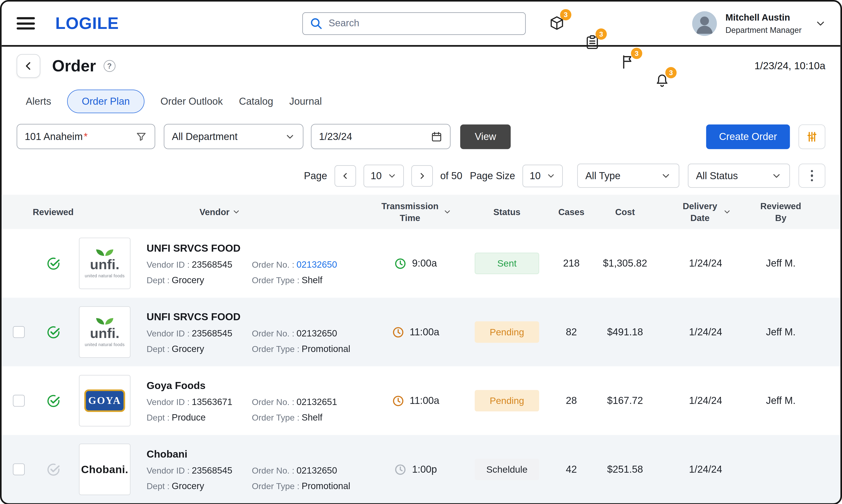 This screenshot has width=842, height=504. Describe the element at coordinates (381, 137) in the screenshot. I see `date-picker: 1/23/24` at that location.